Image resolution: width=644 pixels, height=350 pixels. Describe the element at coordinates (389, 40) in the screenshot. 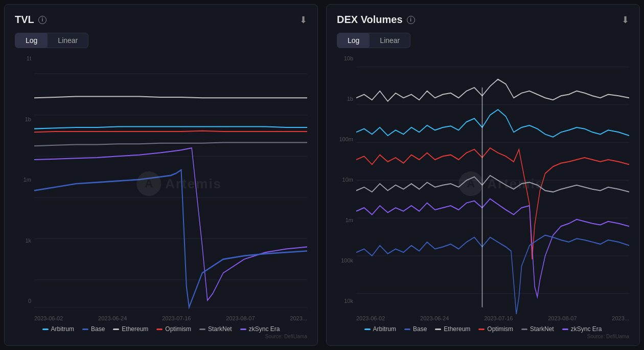

I see `dex-linear-btn: Linear` at that location.